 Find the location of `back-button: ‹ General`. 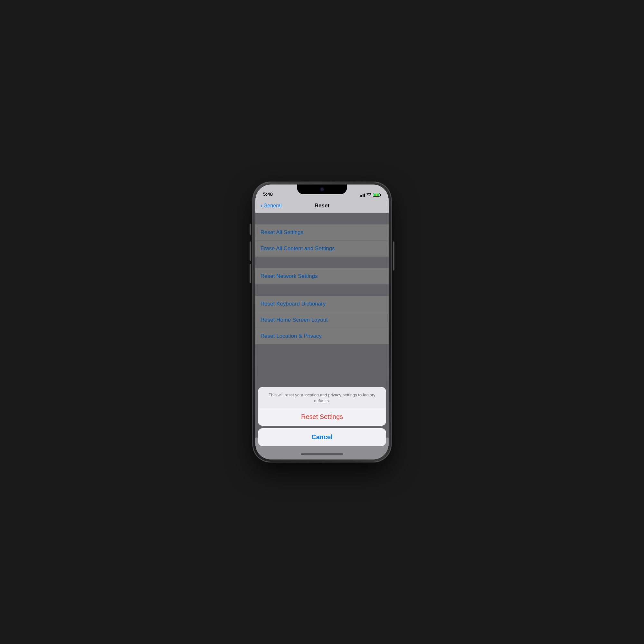

back-button: ‹ General is located at coordinates (271, 206).